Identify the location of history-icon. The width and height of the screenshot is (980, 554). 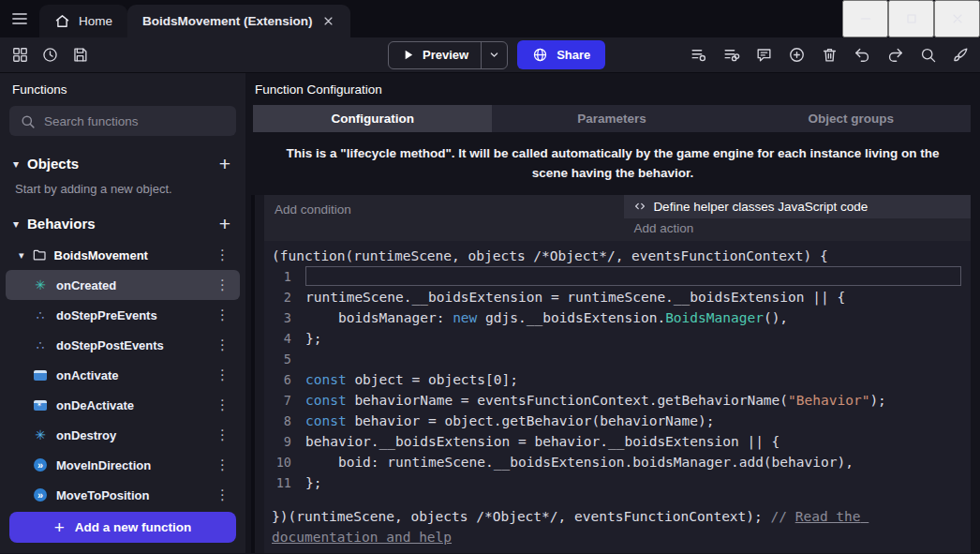
(50, 55).